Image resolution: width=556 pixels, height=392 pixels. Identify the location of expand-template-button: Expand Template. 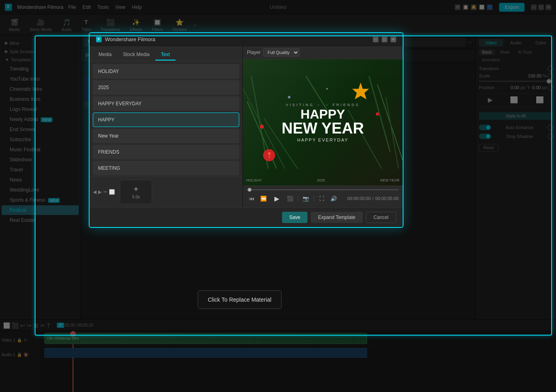
(337, 217).